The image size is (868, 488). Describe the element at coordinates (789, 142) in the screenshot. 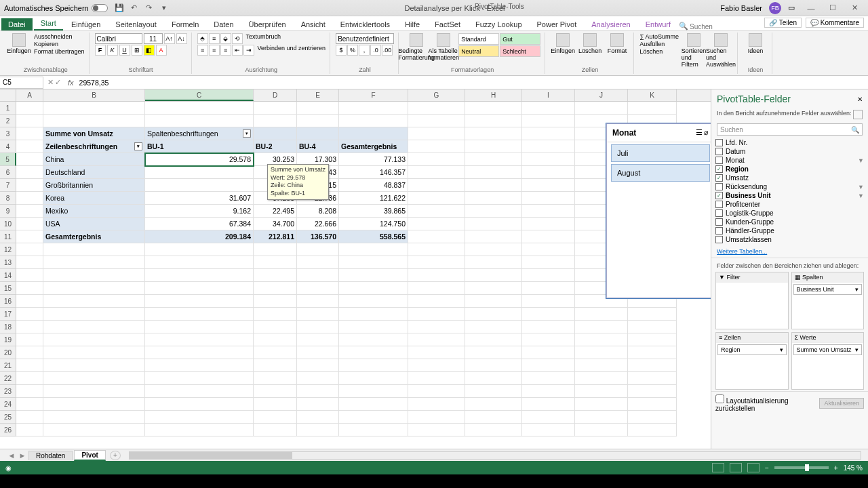

I see `field-item: Lfd. Nr.` at that location.